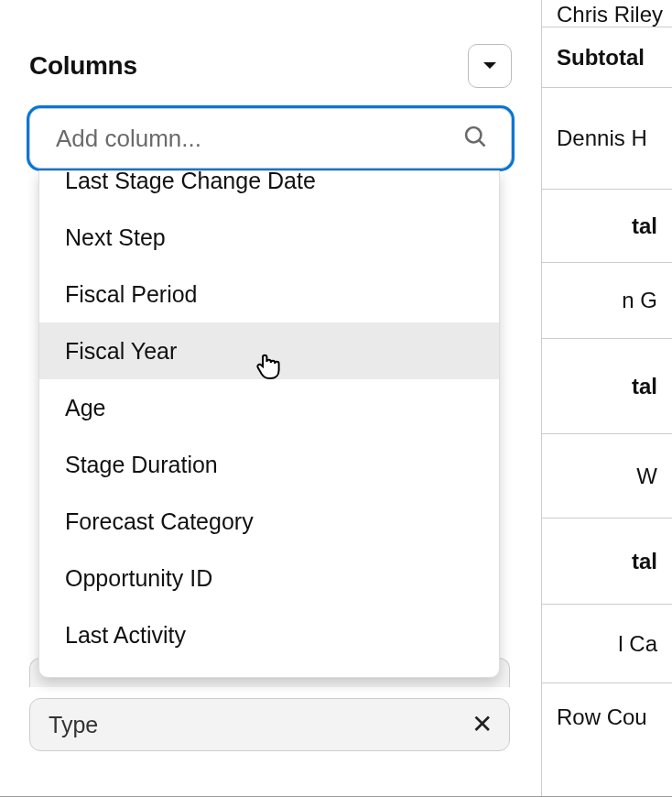  Describe the element at coordinates (475, 138) in the screenshot. I see `search-icon` at that location.